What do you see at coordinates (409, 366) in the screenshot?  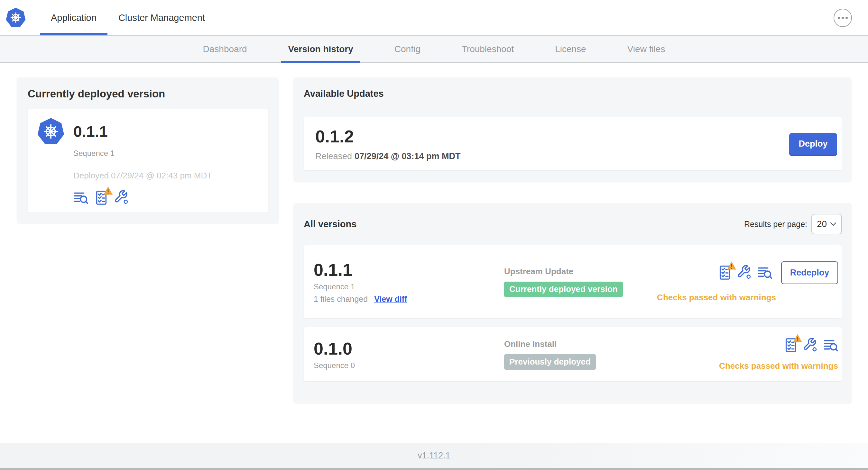 I see `row-sequence: Sequence 0` at bounding box center [409, 366].